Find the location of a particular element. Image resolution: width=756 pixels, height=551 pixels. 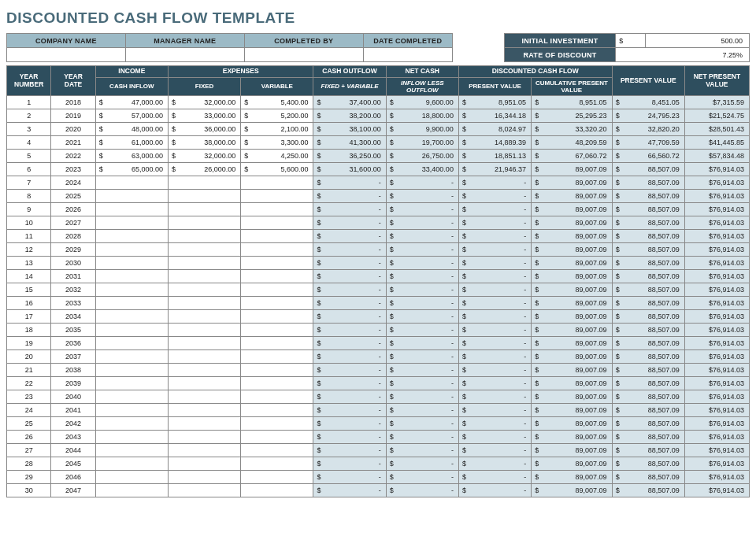

cell-cash-inflow: $47,000.00 is located at coordinates (132, 102).